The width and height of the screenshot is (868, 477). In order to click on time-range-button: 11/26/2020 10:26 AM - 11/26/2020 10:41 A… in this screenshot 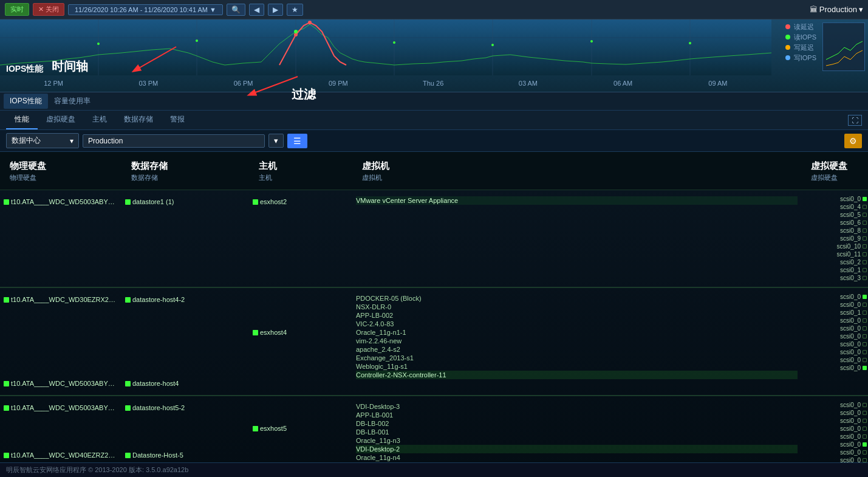, I will do `click(146, 10)`.